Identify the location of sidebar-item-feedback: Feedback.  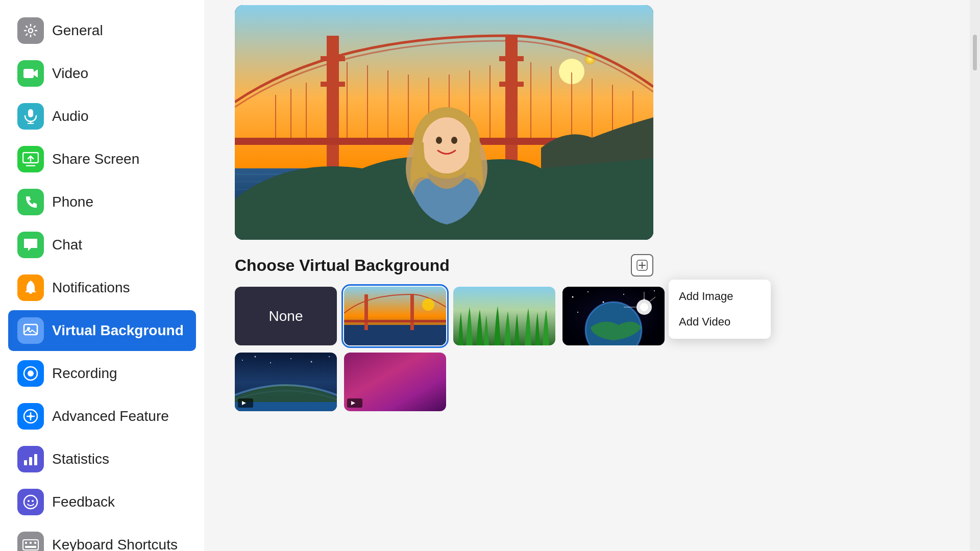
(102, 502).